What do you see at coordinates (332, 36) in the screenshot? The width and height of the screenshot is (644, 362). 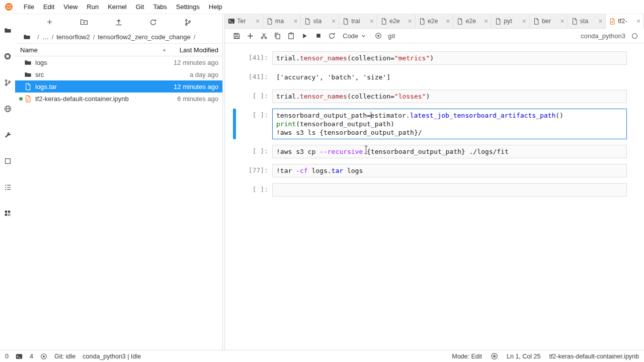 I see `restart-icon` at bounding box center [332, 36].